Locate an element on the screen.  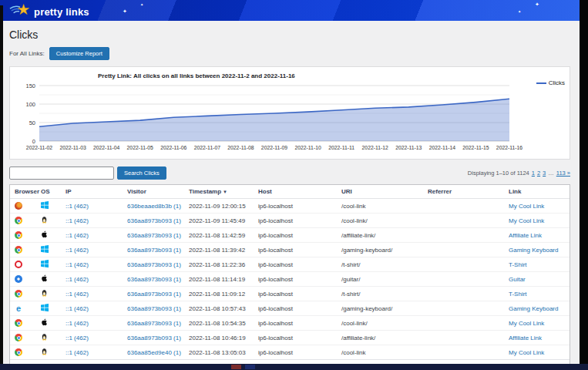
search-input is located at coordinates (62, 173).